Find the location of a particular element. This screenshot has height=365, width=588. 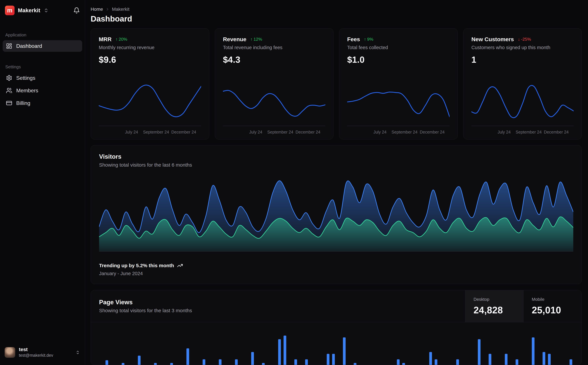

sidebar-section-settings: Settings is located at coordinates (42, 67).